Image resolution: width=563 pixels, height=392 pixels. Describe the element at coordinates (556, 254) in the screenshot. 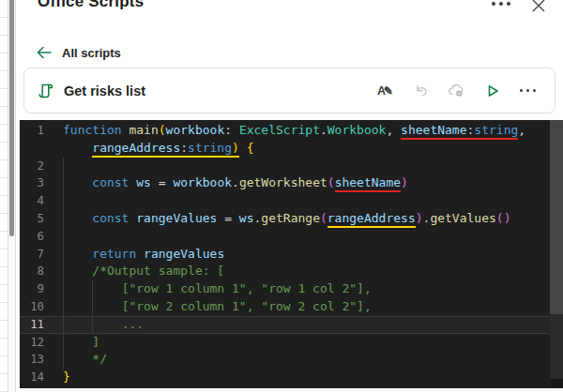

I see `editor-scrollbar` at that location.